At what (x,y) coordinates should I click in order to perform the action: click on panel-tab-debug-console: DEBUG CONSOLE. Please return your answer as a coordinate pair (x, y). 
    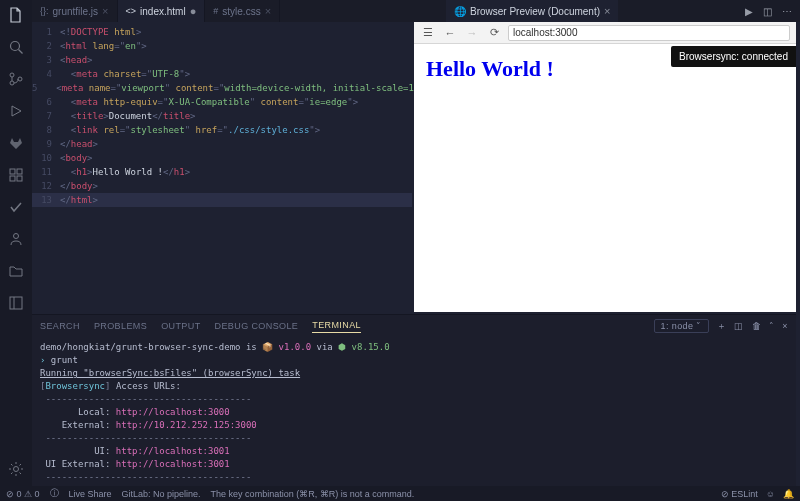
    Looking at the image, I should click on (257, 326).